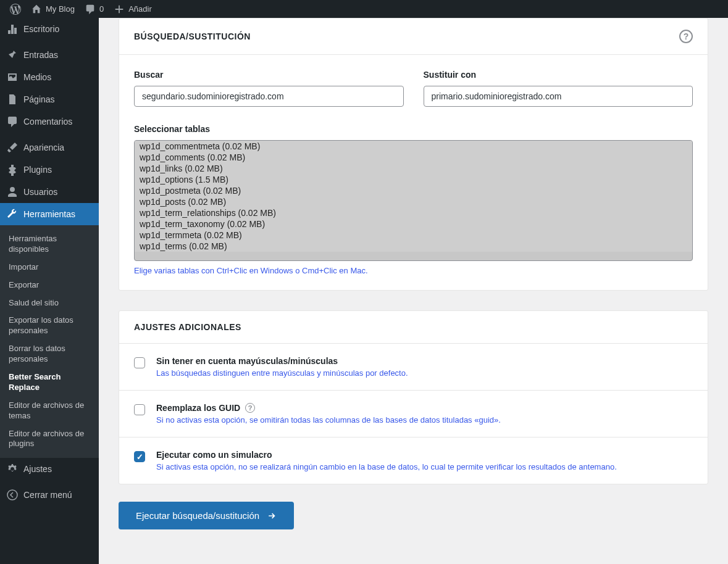  I want to click on site-link: My Blog, so click(53, 9).